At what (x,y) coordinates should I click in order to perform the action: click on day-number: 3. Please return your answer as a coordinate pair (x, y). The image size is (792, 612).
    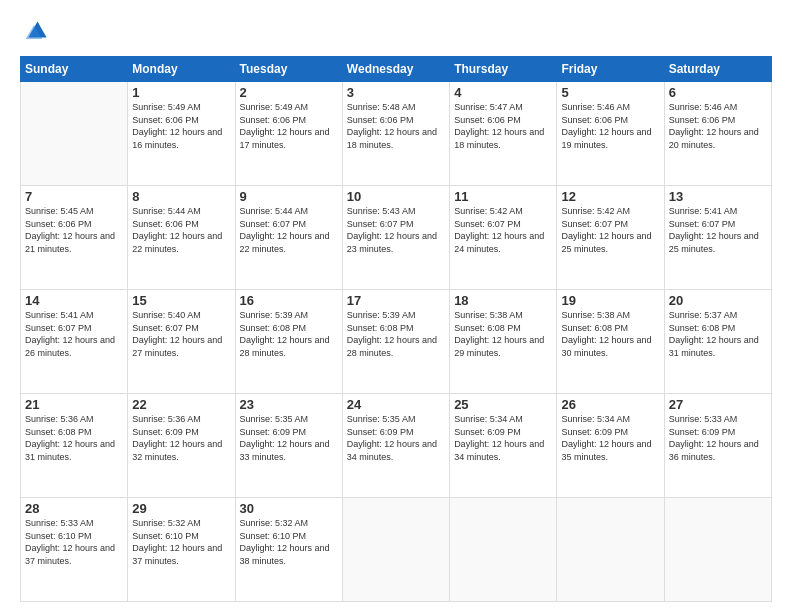
    Looking at the image, I should click on (396, 92).